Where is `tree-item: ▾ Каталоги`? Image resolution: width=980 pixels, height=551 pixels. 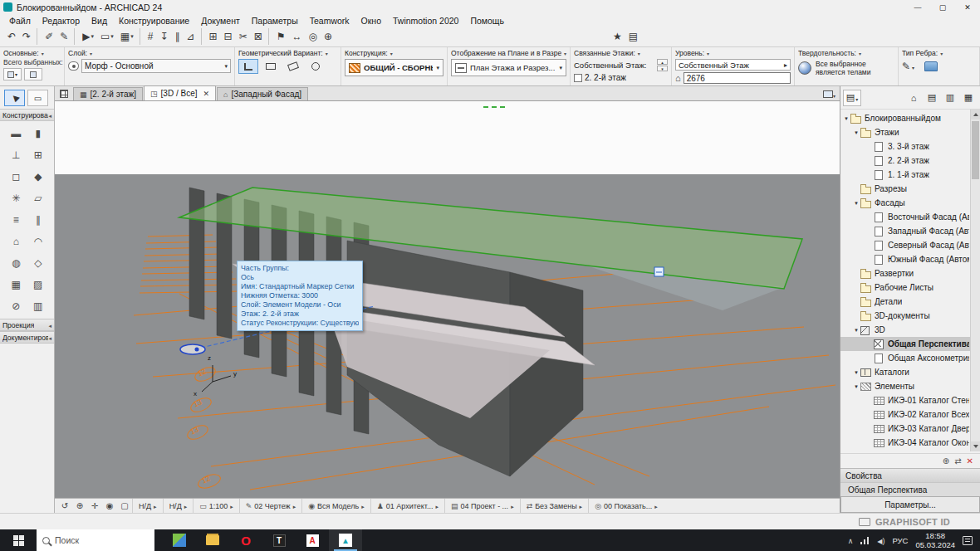
tree-item: ▾ Каталоги is located at coordinates (910, 372).